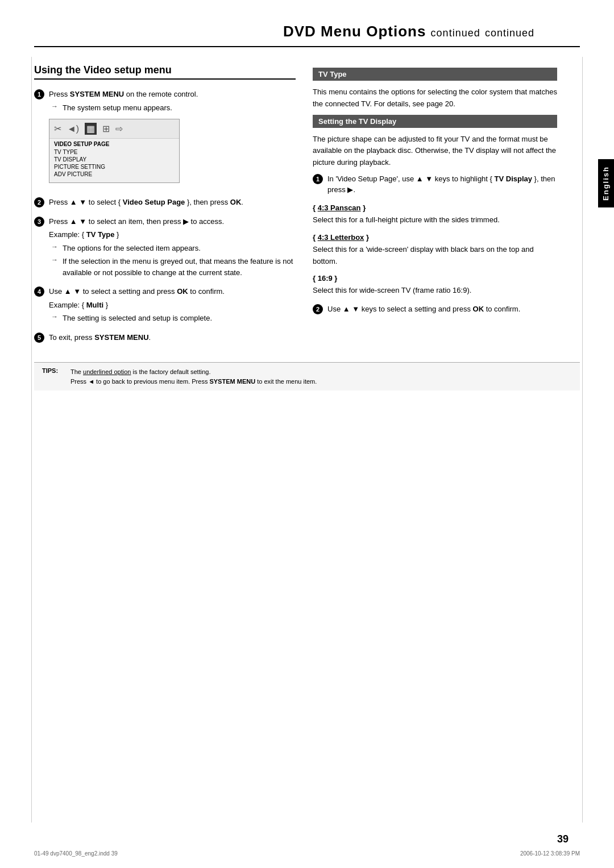 The width and height of the screenshot is (614, 868). What do you see at coordinates (114, 151) in the screenshot?
I see `menu-mockup: ✂ ◄) ▦ ⊞ ⇨ VIDEO SETUP PAGE TV TYPE TV D…` at bounding box center [114, 151].